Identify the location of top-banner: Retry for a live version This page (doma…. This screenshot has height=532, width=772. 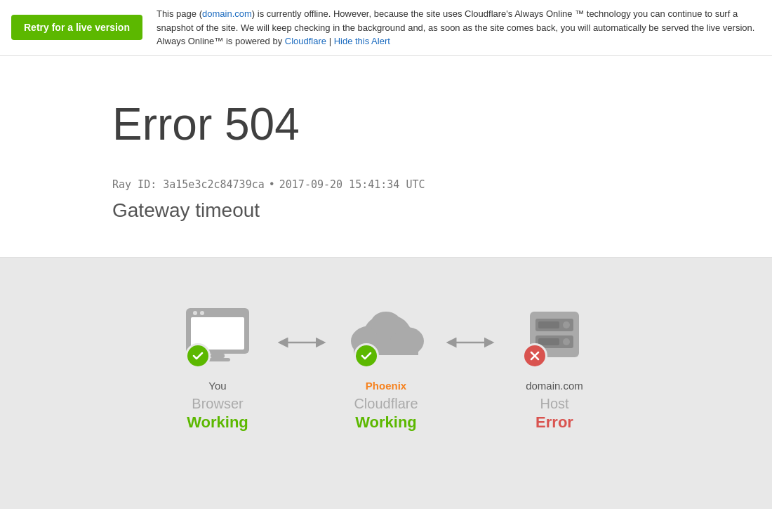
(386, 28).